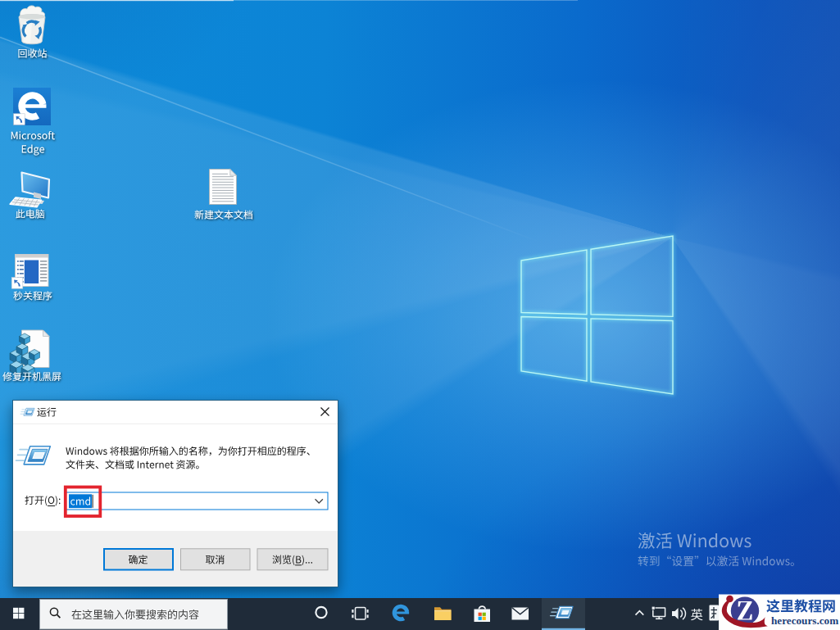  What do you see at coordinates (805, 621) in the screenshot?
I see `svg-text: herecours.com` at bounding box center [805, 621].